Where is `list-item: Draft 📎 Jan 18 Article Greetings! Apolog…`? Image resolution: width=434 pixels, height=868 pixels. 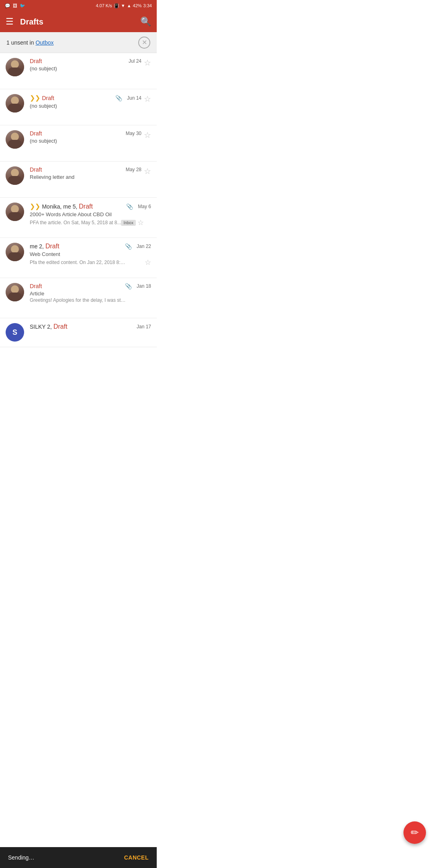
list-item: Draft 📎 Jan 18 Article Greetings! Apolog… is located at coordinates (78, 298).